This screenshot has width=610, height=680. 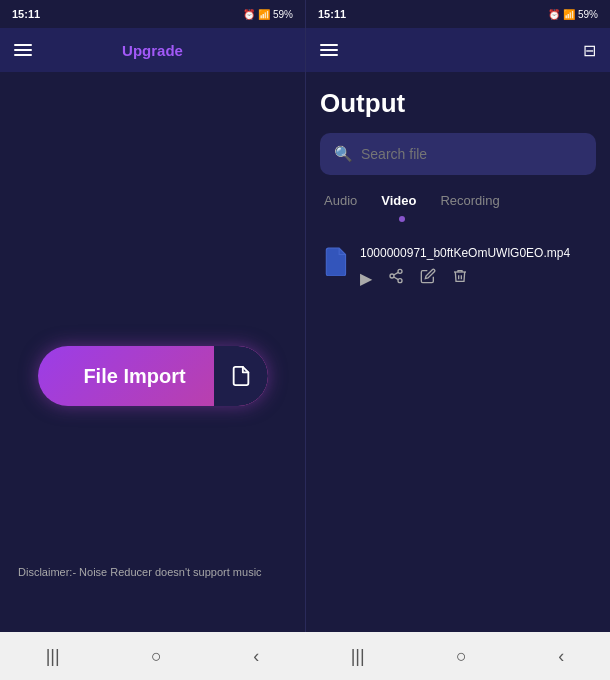 I want to click on alarm-icon: ⏰, so click(x=249, y=14).